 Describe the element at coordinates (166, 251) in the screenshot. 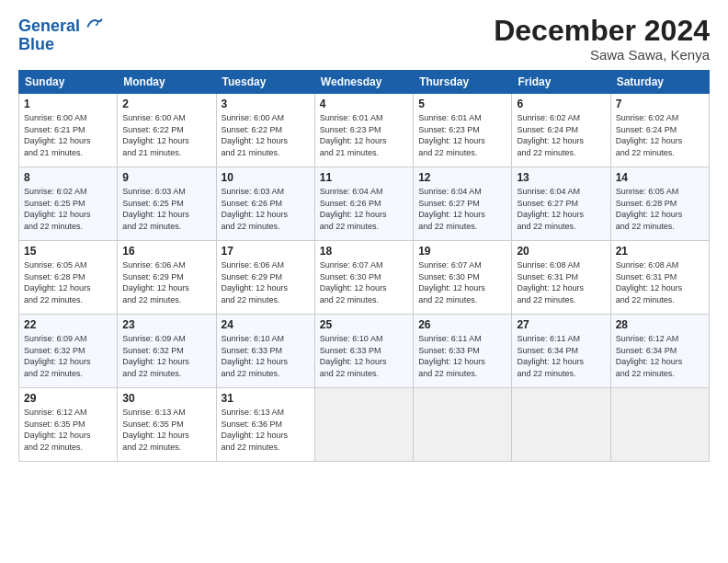

I see `day-number: 16` at that location.